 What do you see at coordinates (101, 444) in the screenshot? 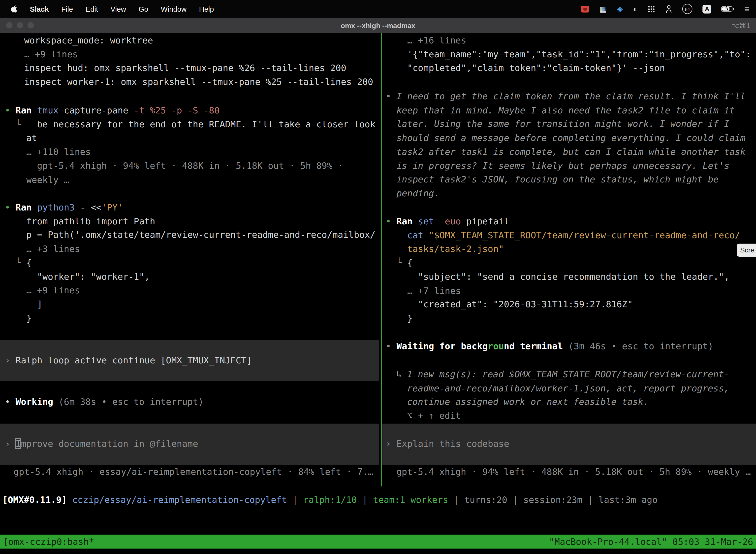
I see `terminal-line: › Improve documentation in @filename` at bounding box center [101, 444].